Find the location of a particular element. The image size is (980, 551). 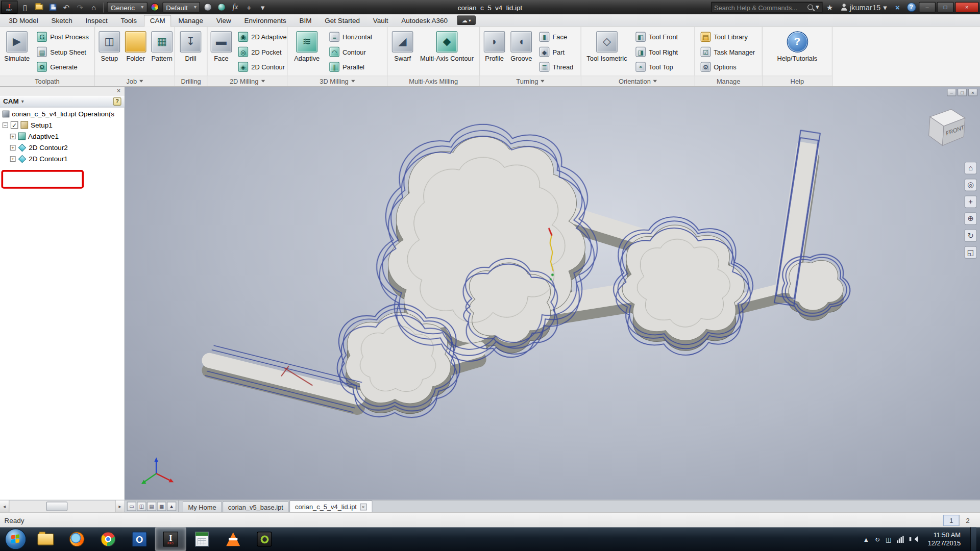

taskbar-spreadsheet-button is located at coordinates (202, 539).